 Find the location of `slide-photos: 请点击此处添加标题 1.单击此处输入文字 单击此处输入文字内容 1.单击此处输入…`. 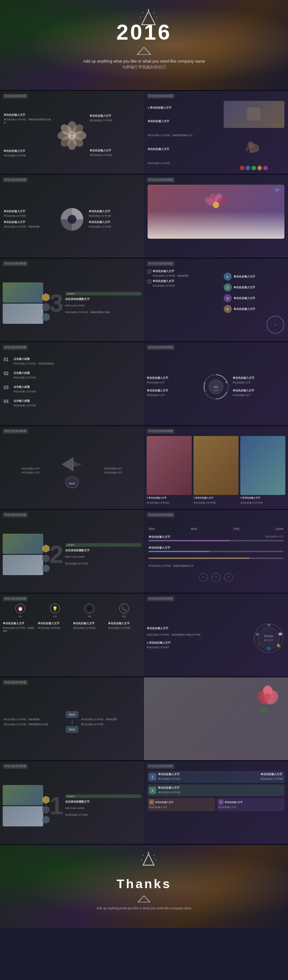

slide-photos: 请点击此处添加标题 1.单击此处输入文字 单击此处输入文字内容 1.单击此处输入… is located at coordinates (216, 467).